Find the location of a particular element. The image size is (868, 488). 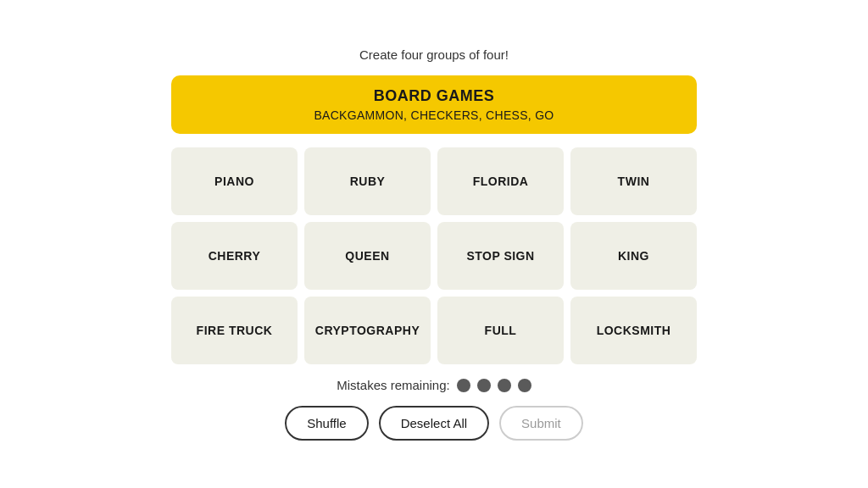

tile-cryptography: CRYPTOGRAPHY is located at coordinates (368, 330).